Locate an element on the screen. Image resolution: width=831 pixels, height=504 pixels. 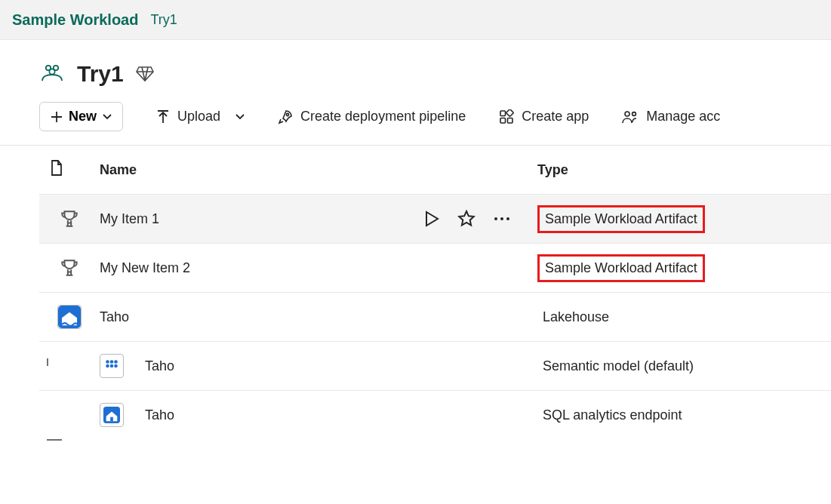
new-button: New is located at coordinates (82, 116).